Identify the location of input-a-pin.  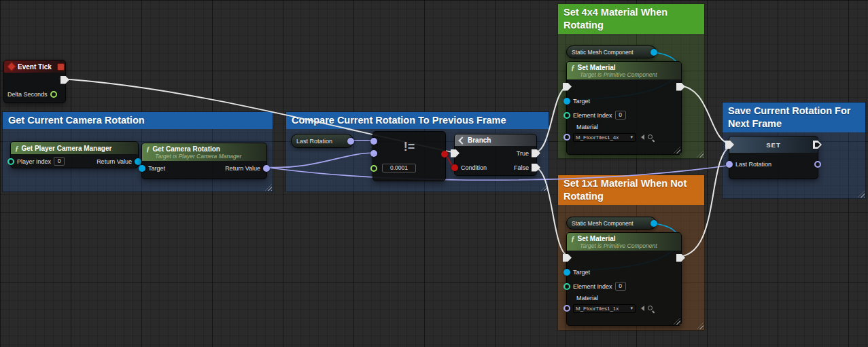
(374, 141).